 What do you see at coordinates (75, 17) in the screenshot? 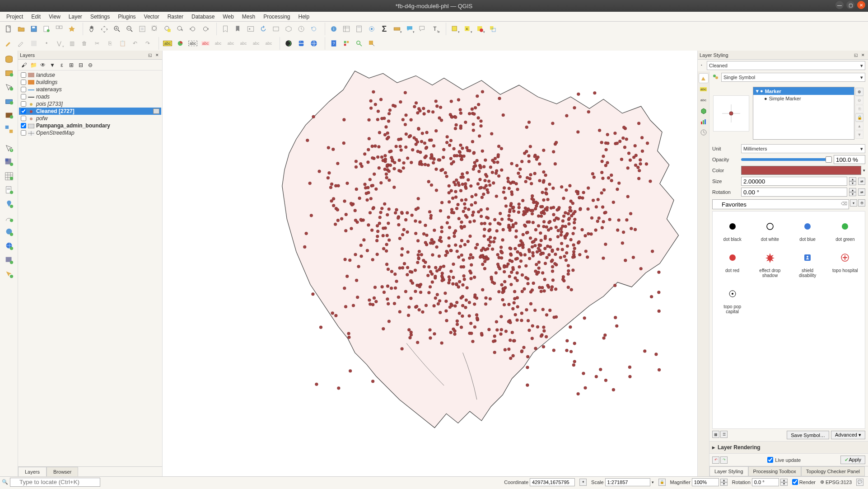
I see `menu-layer: Layer` at bounding box center [75, 17].